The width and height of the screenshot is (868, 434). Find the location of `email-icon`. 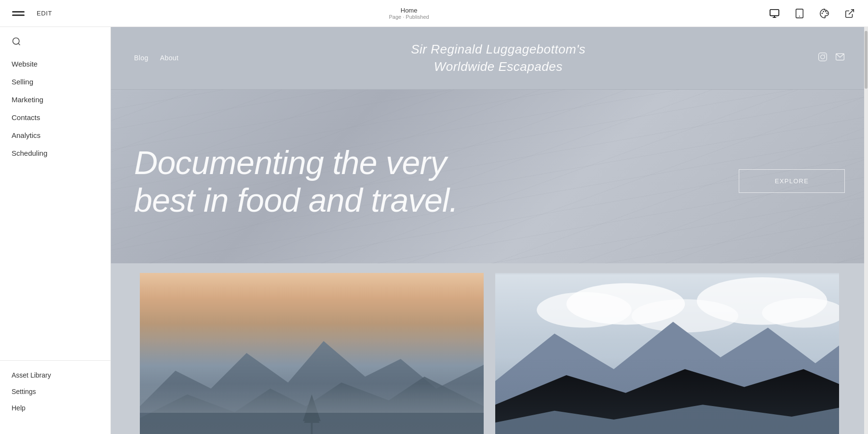

email-icon is located at coordinates (840, 58).